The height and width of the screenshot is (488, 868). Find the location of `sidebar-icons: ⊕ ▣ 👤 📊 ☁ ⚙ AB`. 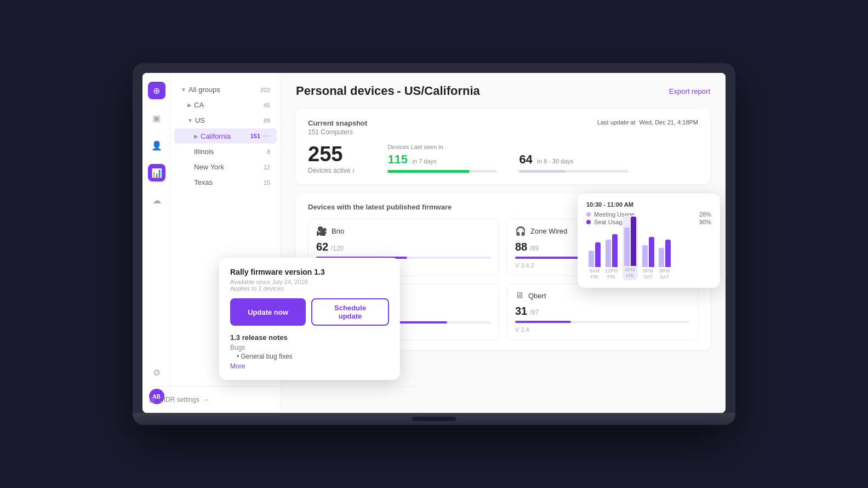

sidebar-icons: ⊕ ▣ 👤 📊 ☁ ⚙ AB is located at coordinates (157, 243).